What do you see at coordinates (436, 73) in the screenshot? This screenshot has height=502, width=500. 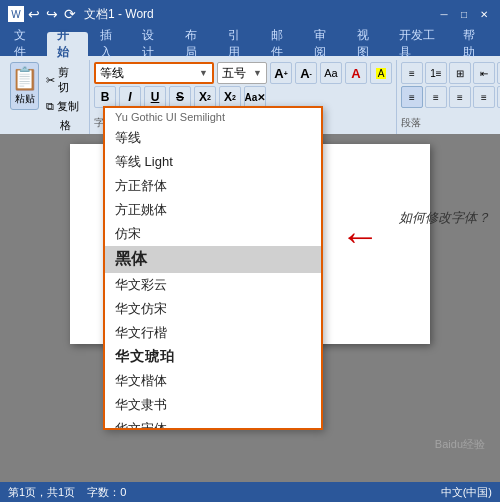 I see `numbered-list-btn: 1≡` at bounding box center [436, 73].